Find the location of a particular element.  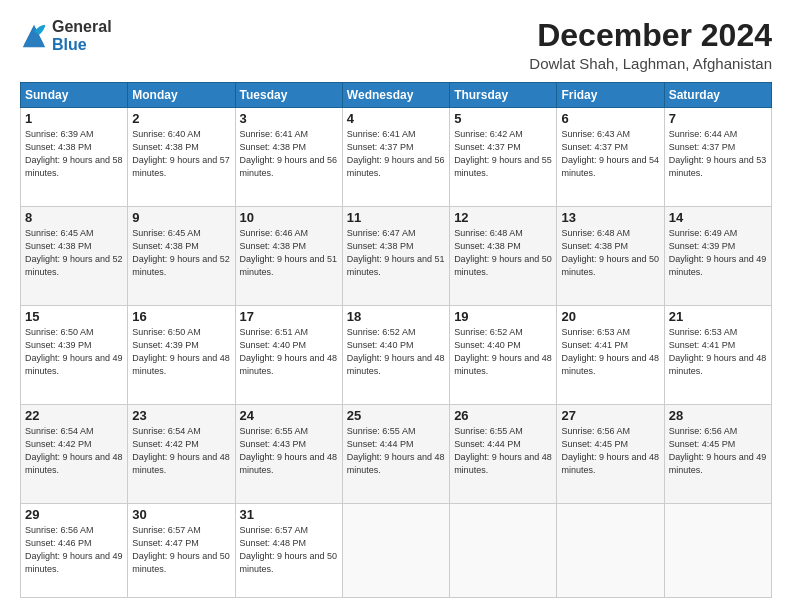

calendar-cell: 9 Sunrise: 6:45 AM Sunset: 4:38 PM Dayli… is located at coordinates (182, 256).